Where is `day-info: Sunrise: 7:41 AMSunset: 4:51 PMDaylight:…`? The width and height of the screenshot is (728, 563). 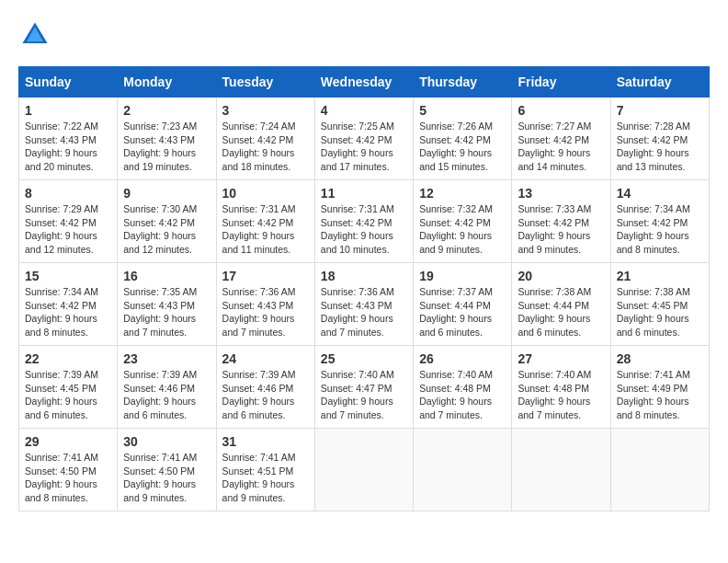 day-info: Sunrise: 7:41 AMSunset: 4:51 PMDaylight:… is located at coordinates (266, 478).